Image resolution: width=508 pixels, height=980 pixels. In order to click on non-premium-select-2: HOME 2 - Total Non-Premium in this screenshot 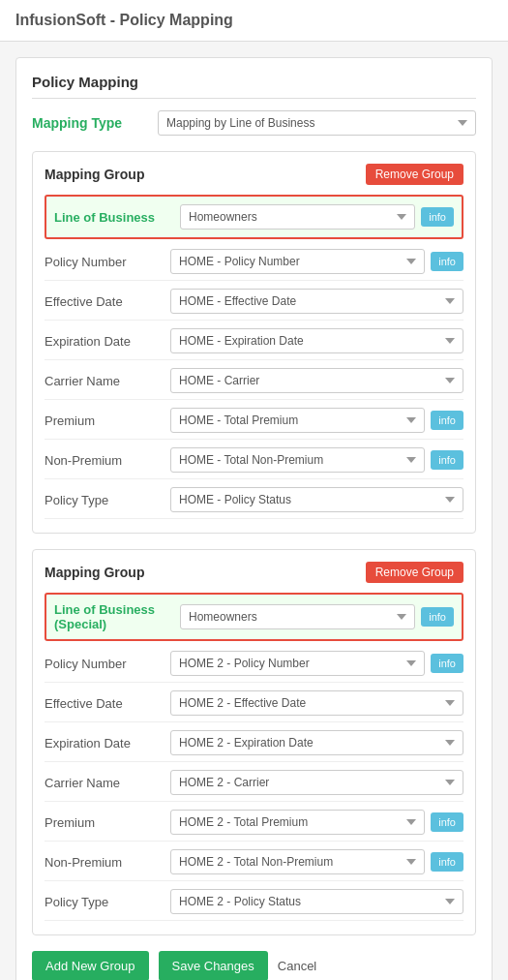, I will do `click(298, 862)`.